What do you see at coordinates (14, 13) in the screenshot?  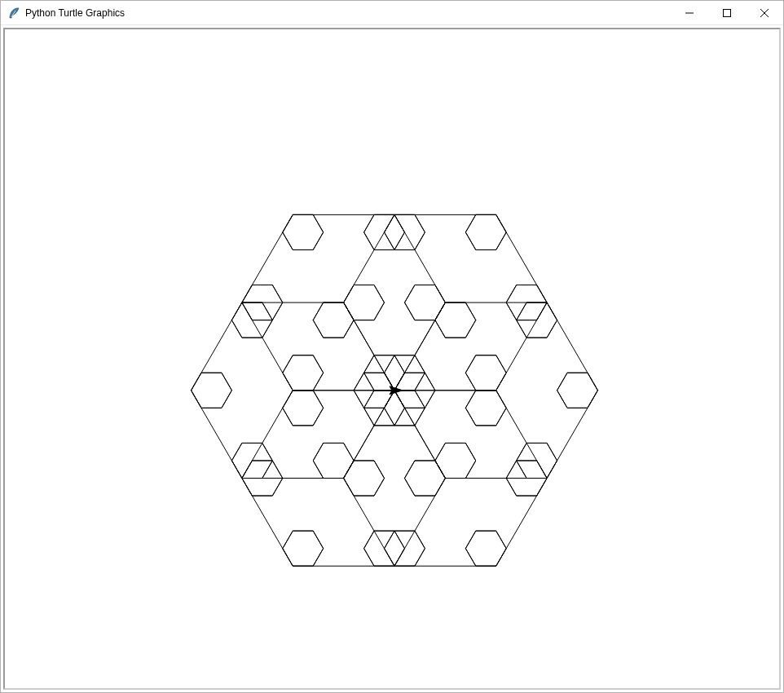 I see `feather-icon` at bounding box center [14, 13].